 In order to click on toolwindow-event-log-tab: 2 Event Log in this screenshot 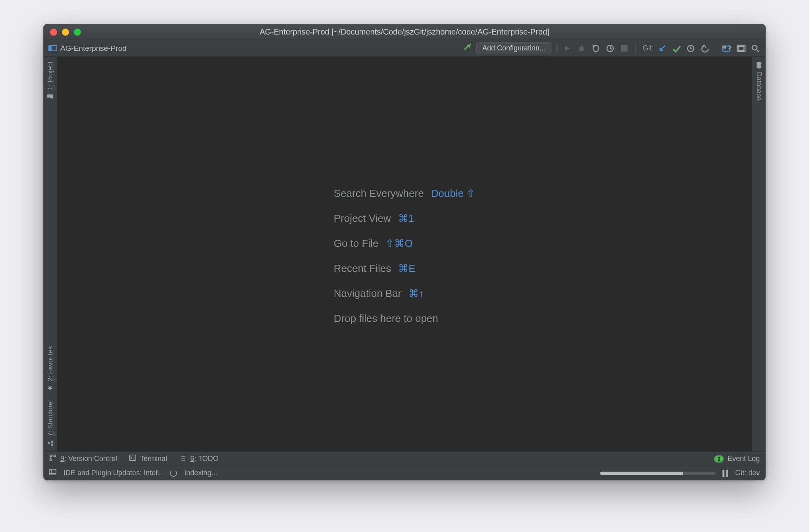, I will do `click(737, 459)`.